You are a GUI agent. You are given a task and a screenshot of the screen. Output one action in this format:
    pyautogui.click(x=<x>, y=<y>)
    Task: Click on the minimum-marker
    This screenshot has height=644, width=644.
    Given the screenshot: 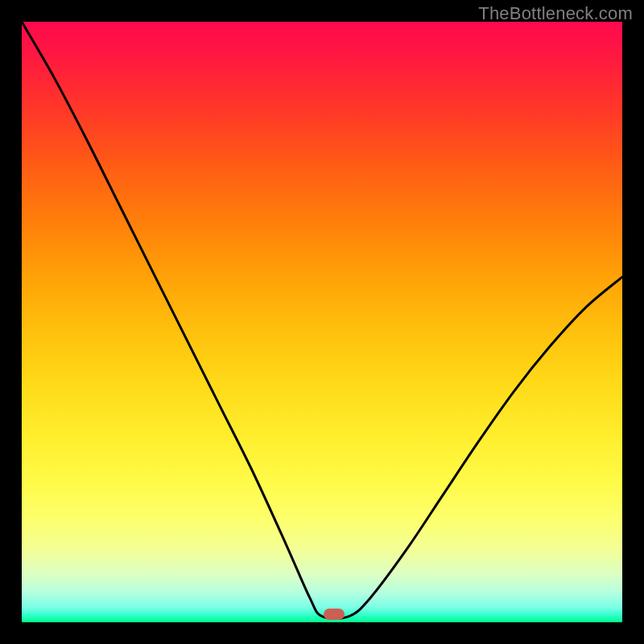 What is the action you would take?
    pyautogui.click(x=334, y=614)
    